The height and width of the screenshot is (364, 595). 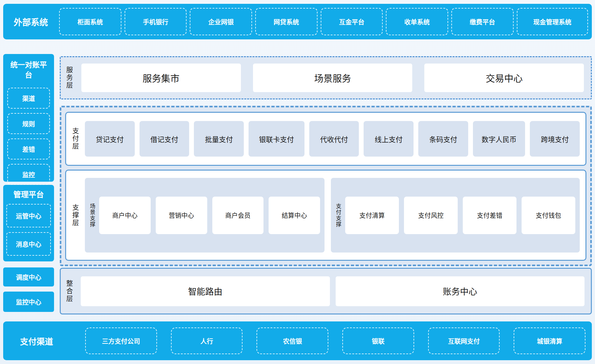 What do you see at coordinates (29, 124) in the screenshot?
I see `reconciliation-node: 规则` at bounding box center [29, 124].